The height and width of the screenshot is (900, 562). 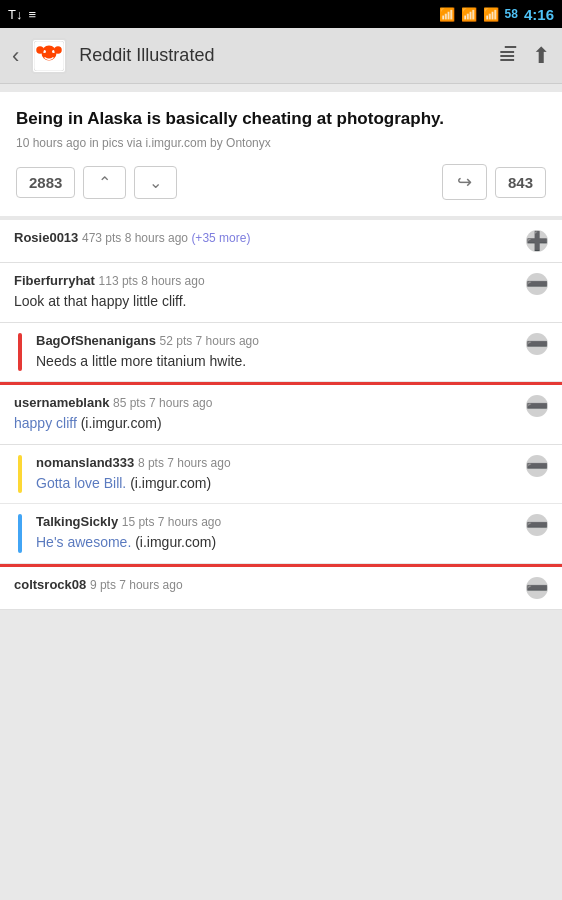 What do you see at coordinates (281, 534) in the screenshot?
I see `comment-item: TalkingSickly 15 pts 7 hours ago He's aw…` at bounding box center [281, 534].